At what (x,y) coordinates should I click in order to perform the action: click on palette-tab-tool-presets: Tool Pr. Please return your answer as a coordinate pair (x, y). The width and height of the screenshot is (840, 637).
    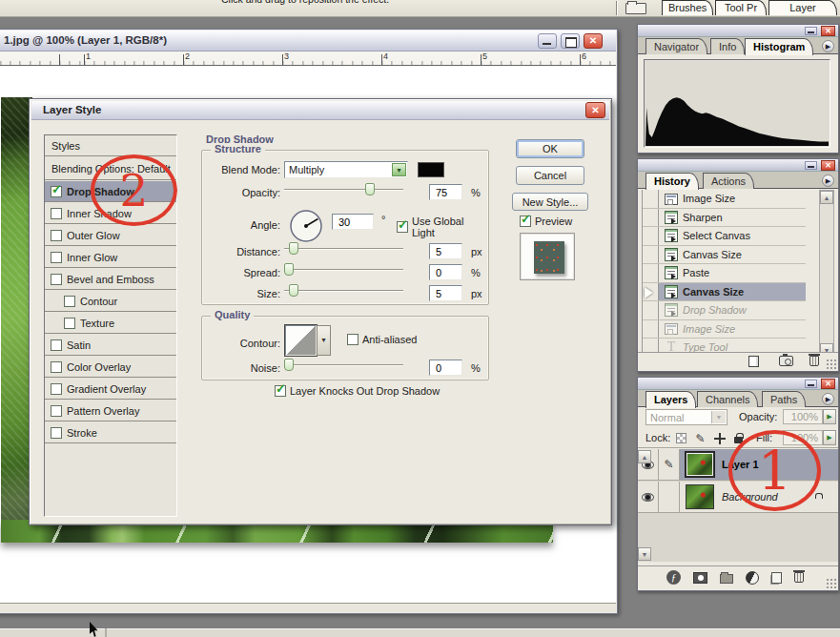
    Looking at the image, I should click on (741, 8).